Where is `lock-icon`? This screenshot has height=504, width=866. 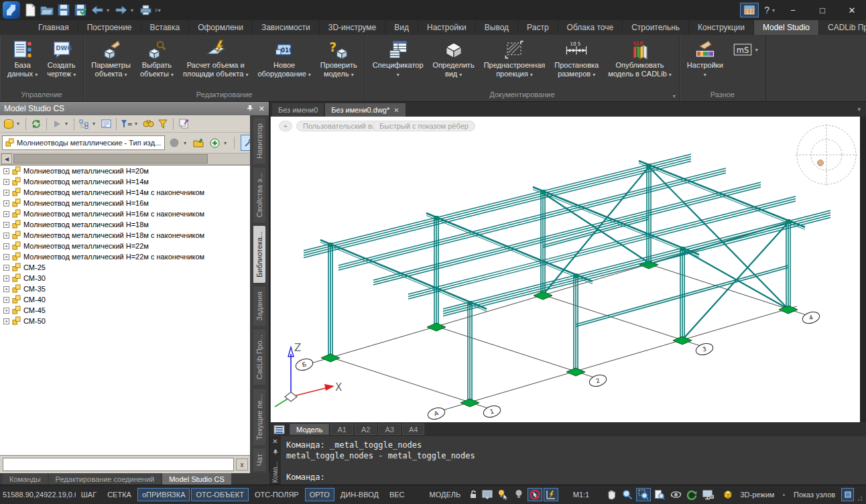
lock-icon is located at coordinates (473, 495).